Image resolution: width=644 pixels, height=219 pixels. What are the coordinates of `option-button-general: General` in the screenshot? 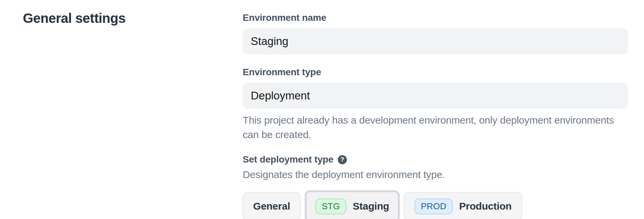 It's located at (272, 206).